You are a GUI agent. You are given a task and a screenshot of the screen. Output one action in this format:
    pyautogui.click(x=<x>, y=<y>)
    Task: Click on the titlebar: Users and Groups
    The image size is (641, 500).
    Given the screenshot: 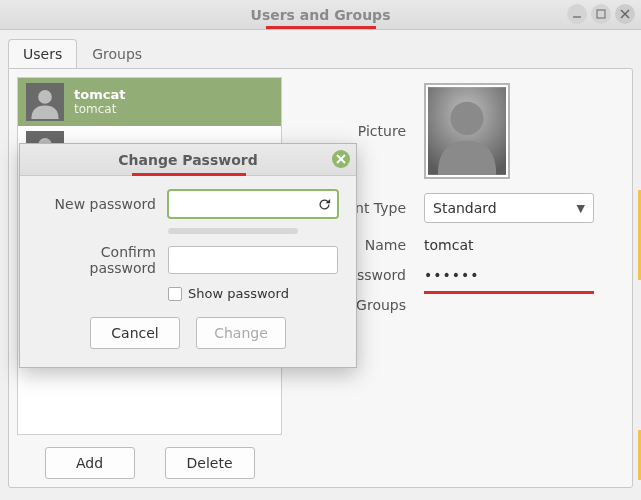 What is the action you would take?
    pyautogui.click(x=320, y=15)
    